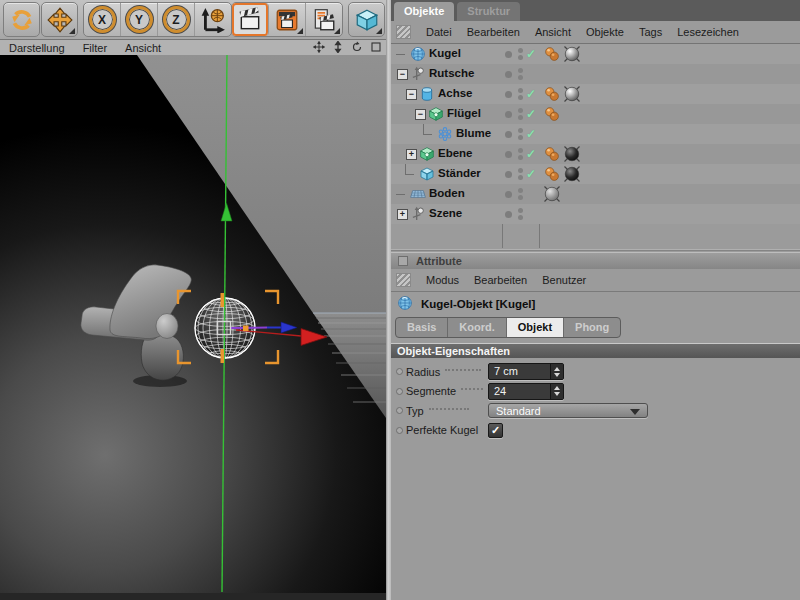 Image resolution: width=800 pixels, height=600 pixels. I want to click on tree-row-rutsche: −Rutsche, so click(596, 74).